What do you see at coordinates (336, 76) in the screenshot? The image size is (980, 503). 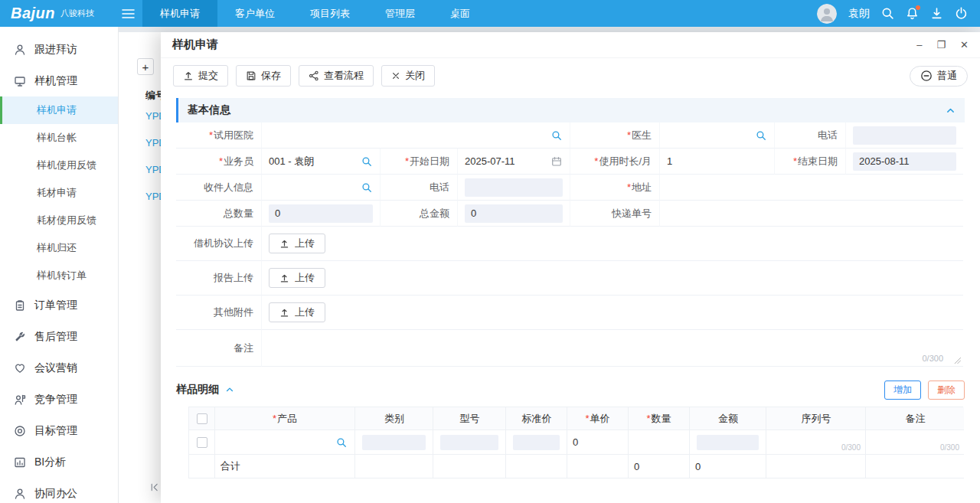 I see `view-flow-button: 查看流程` at bounding box center [336, 76].